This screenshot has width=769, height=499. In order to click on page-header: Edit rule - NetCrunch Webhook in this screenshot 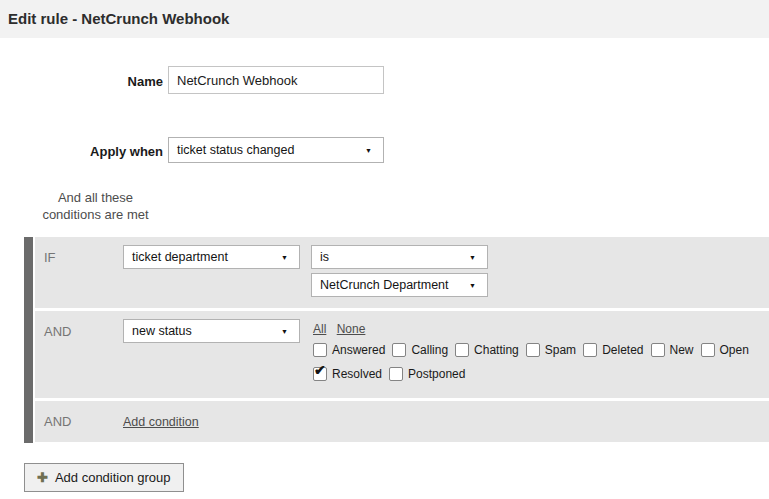, I will do `click(384, 19)`.